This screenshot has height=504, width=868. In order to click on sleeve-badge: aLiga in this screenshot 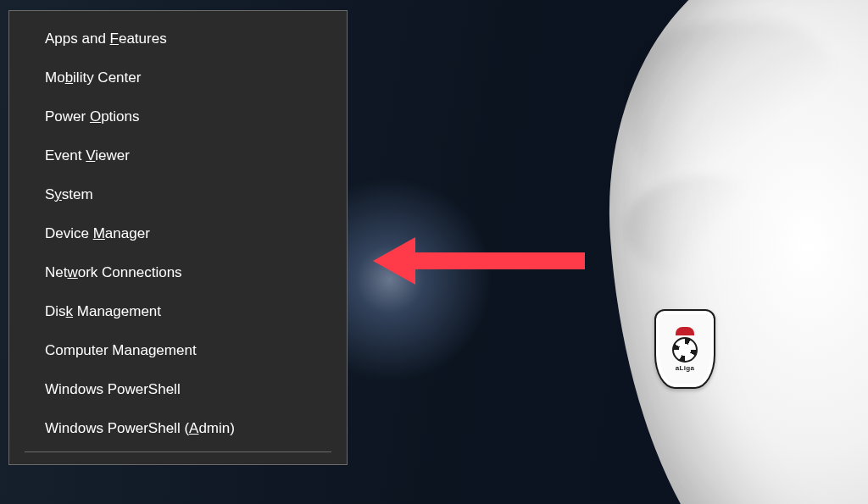, I will do `click(685, 349)`.